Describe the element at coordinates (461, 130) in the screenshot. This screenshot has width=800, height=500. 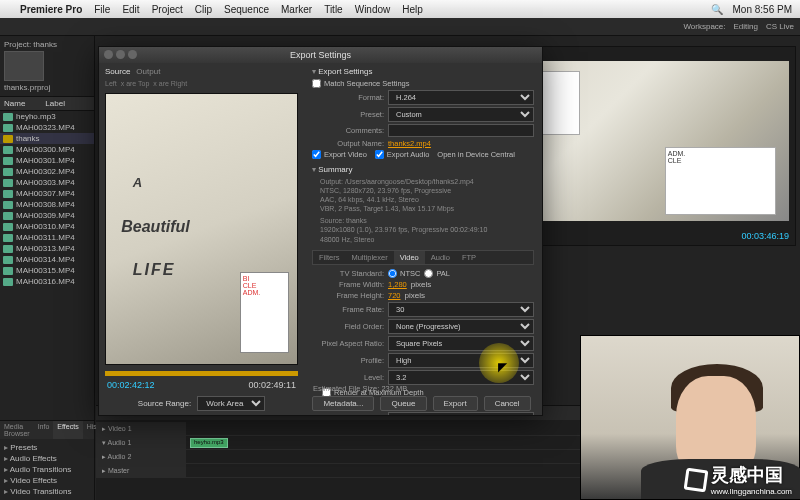
I see `comments-input` at that location.